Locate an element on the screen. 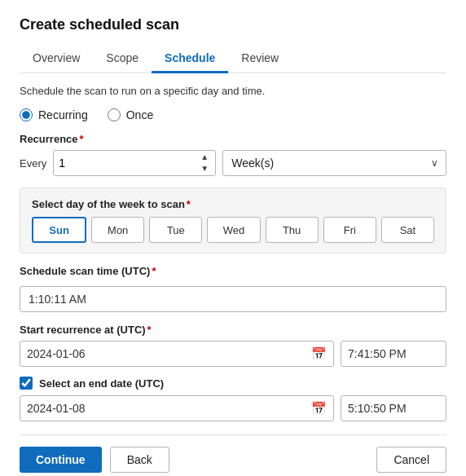 The image size is (466, 476). end-date-checkbox is located at coordinates (26, 383).